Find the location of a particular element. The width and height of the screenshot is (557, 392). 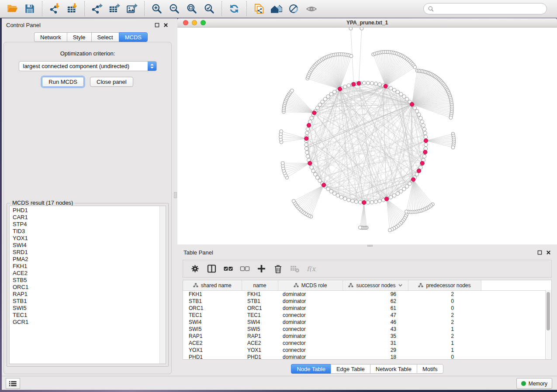

table-row: RAP1RAP1dominator352 is located at coordinates (364, 336).